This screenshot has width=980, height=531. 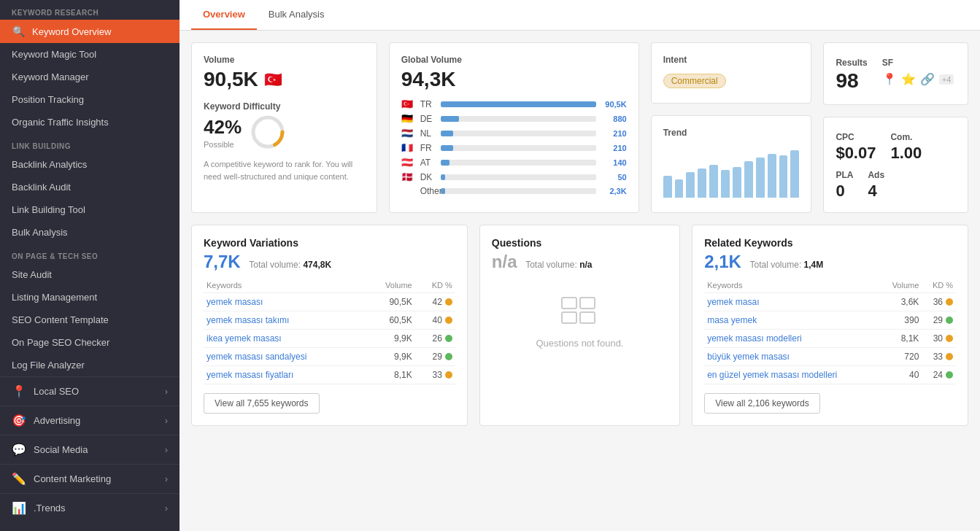 I want to click on sidebar-item-label: Organic Traffic Insights, so click(x=60, y=123).